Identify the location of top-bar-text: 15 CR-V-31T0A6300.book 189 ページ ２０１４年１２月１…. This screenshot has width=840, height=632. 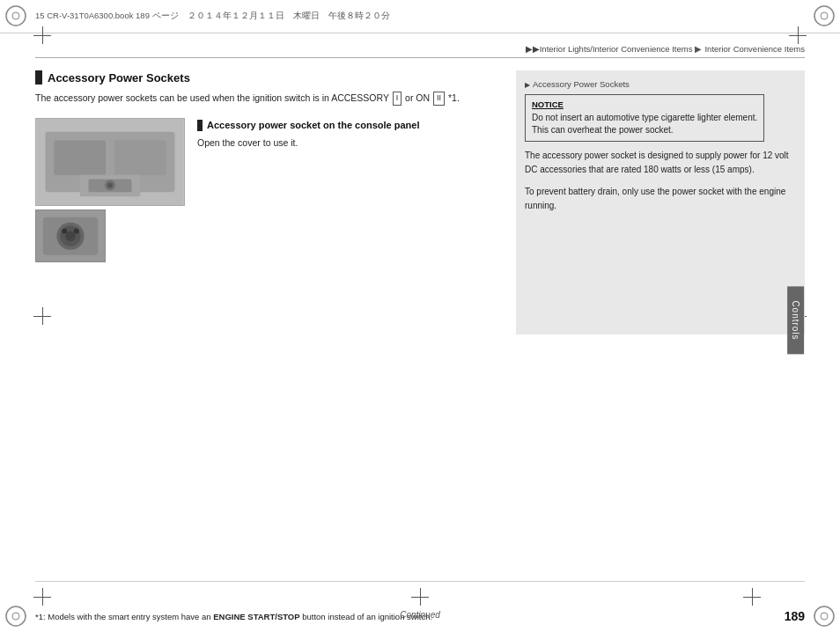
(420, 16).